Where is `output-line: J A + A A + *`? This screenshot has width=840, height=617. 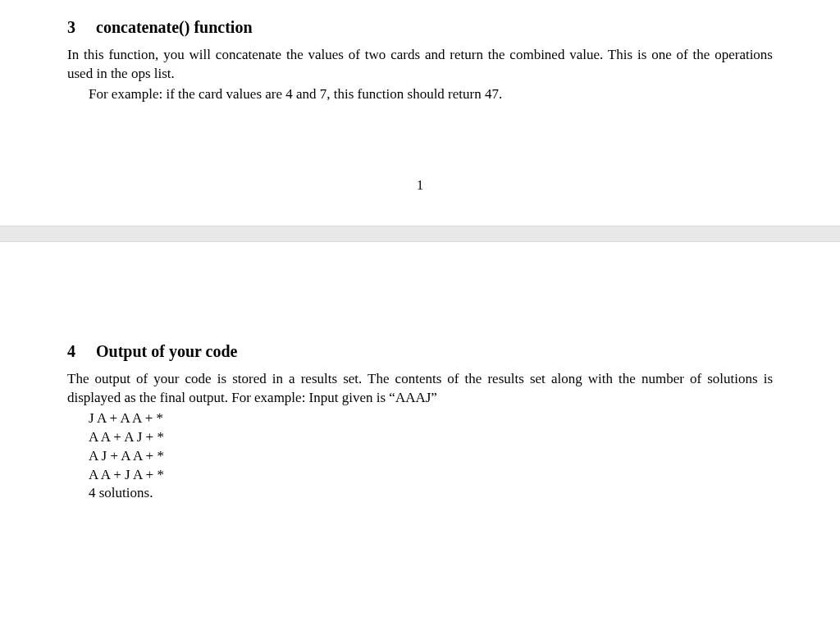 output-line: J A + A A + * is located at coordinates (431, 418).